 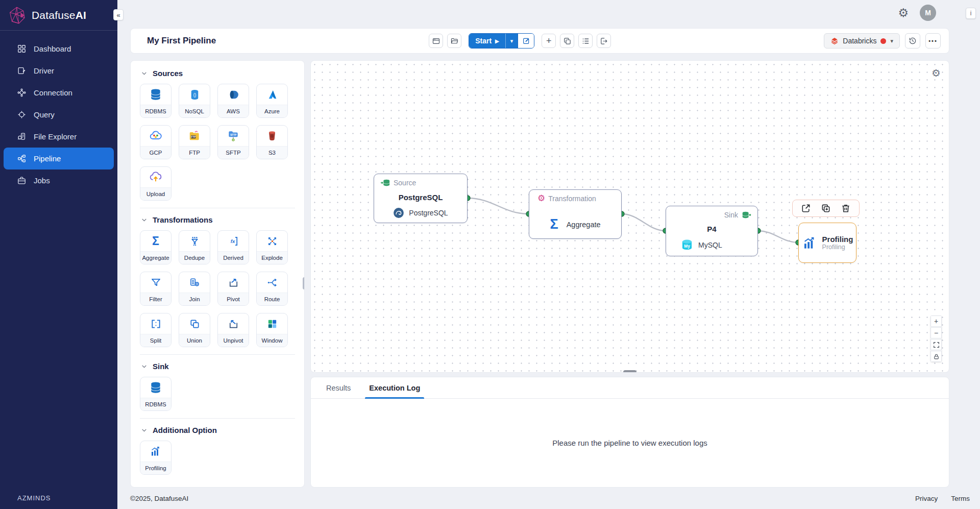 I want to click on node-type-label: Sink, so click(x=731, y=215).